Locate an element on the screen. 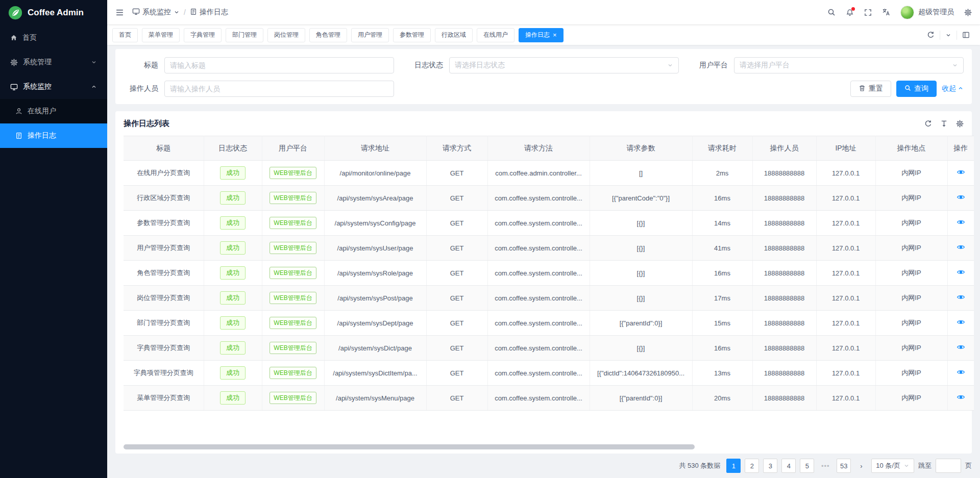 This screenshot has width=980, height=478. layout-panel-icon is located at coordinates (966, 35).